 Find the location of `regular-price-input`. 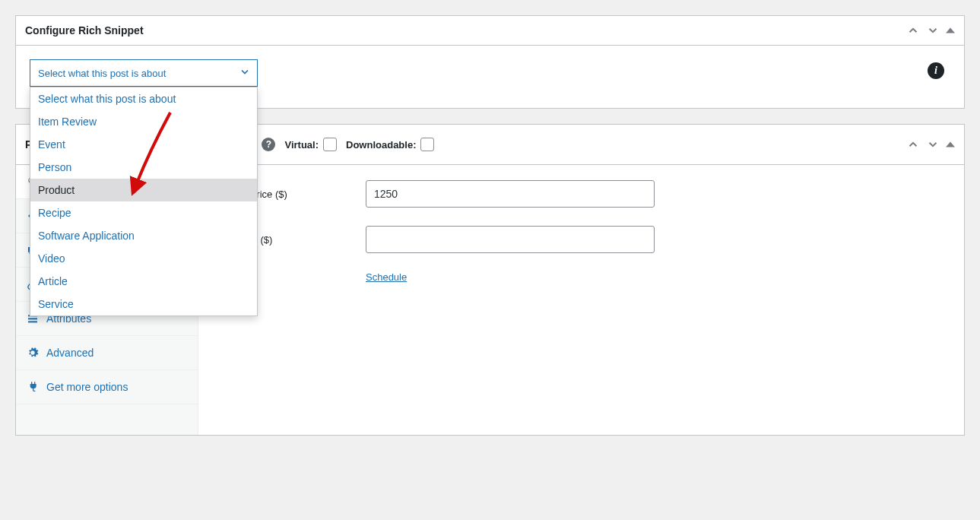

regular-price-input is located at coordinates (510, 194).